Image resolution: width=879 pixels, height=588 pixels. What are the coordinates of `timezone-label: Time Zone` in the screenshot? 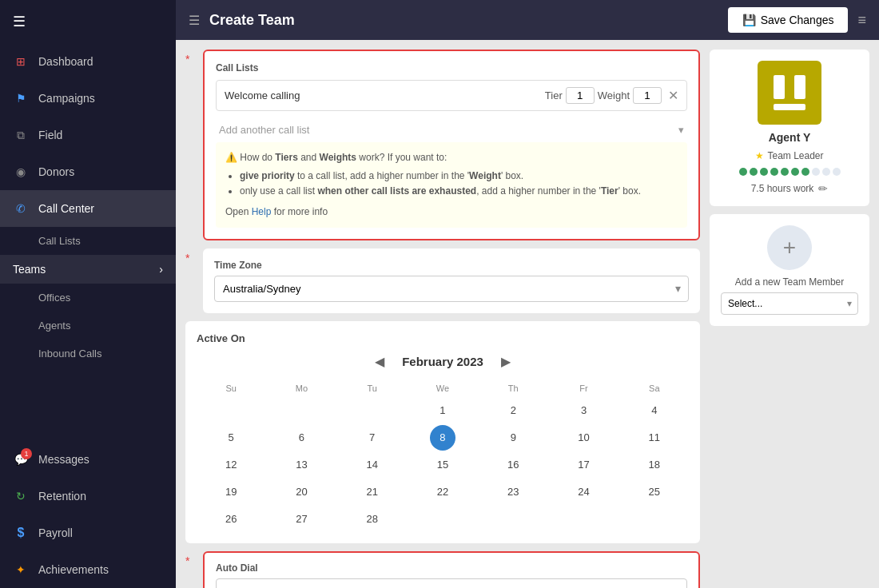 It's located at (451, 265).